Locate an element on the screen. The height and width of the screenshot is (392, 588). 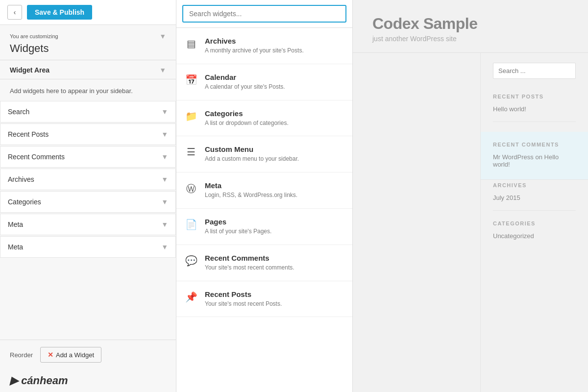
widget-option-name: Recent Posts is located at coordinates (243, 294).